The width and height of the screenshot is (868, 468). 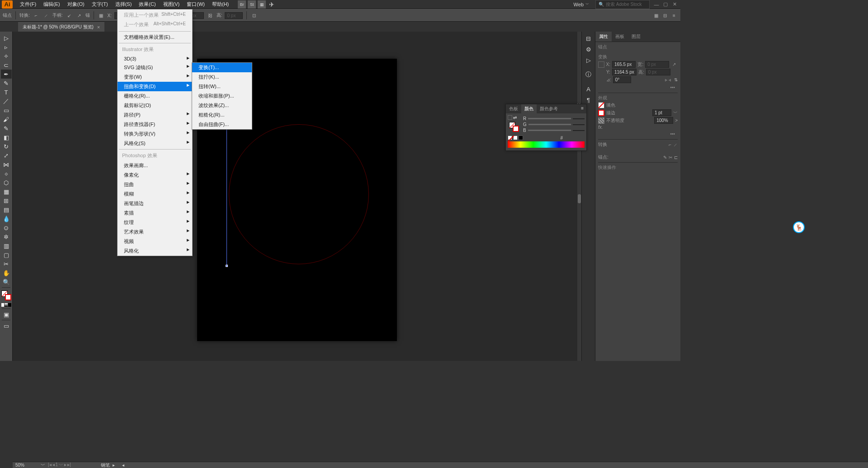 What do you see at coordinates (6, 295) in the screenshot?
I see `fill-stroke-icon` at bounding box center [6, 295].